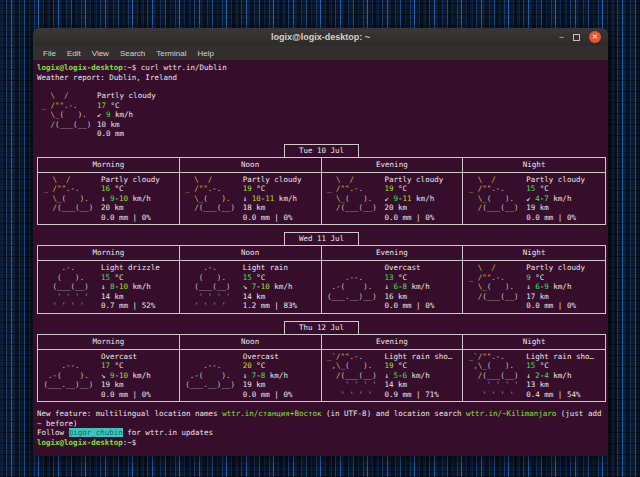 This screenshot has height=477, width=640. Describe the element at coordinates (126, 96) in the screenshot. I see `current-desc: Partly cloudy` at that location.